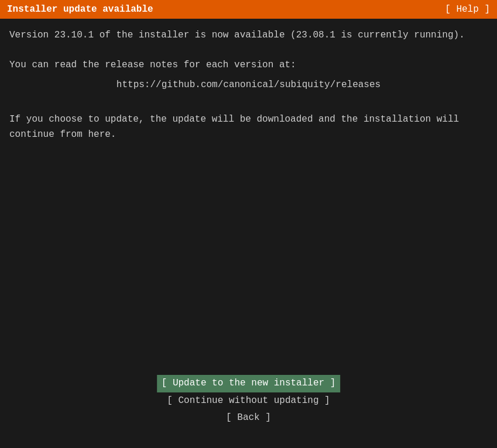 This screenshot has height=448, width=497. What do you see at coordinates (248, 66) in the screenshot?
I see `content-line3: You can read the release notes for each …` at bounding box center [248, 66].